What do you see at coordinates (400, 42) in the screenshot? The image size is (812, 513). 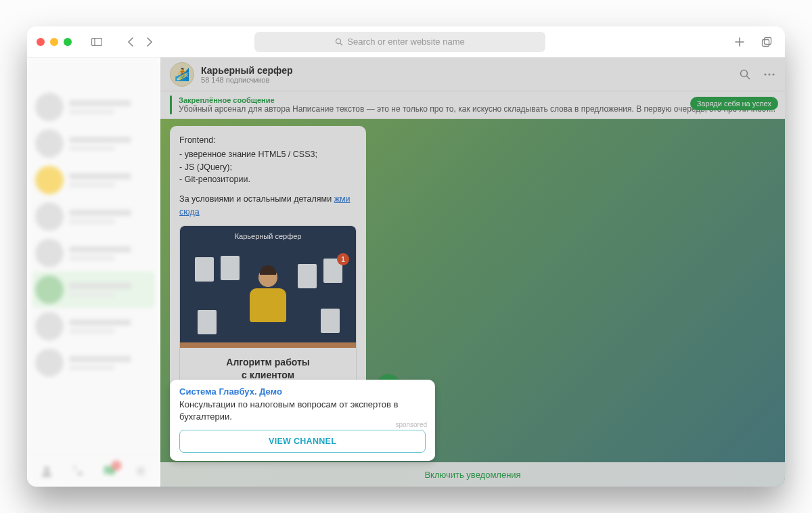 I see `address-bar: Search or enter website name` at bounding box center [400, 42].